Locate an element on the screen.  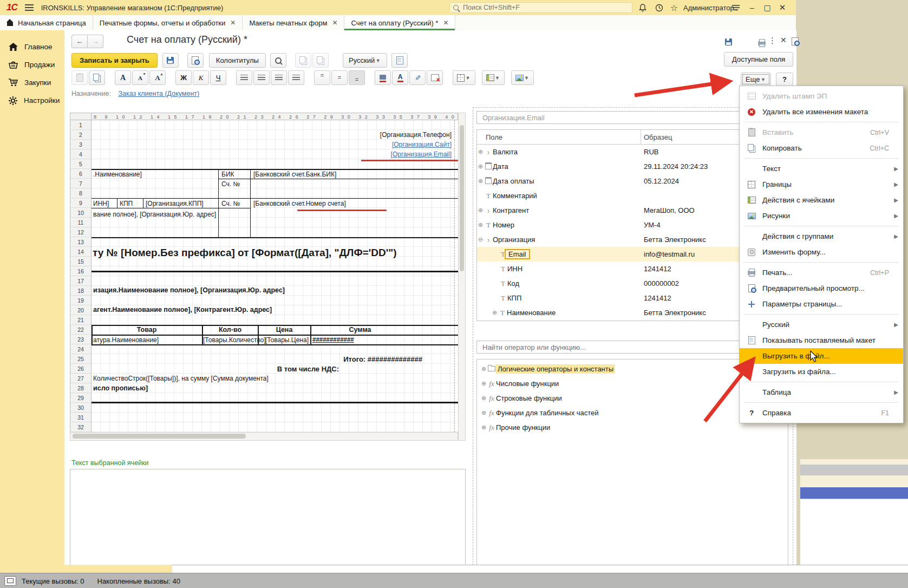
cell-item-sum: ############ is located at coordinates (334, 339).